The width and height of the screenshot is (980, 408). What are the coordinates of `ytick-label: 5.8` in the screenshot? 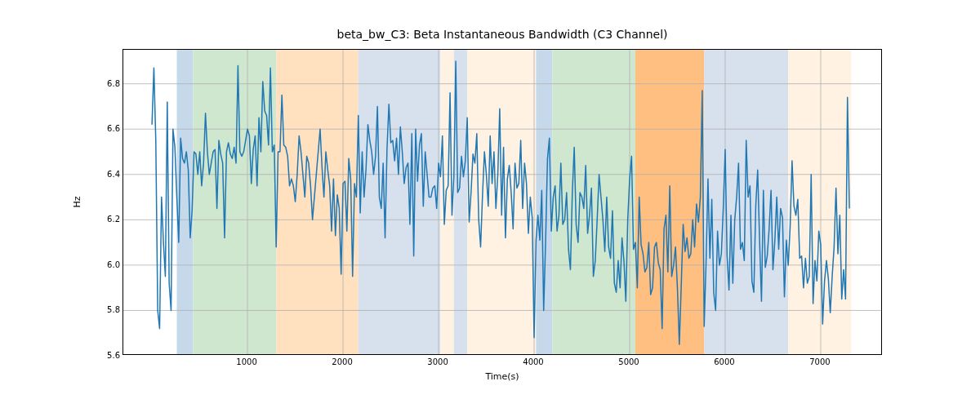 It's located at (106, 310).